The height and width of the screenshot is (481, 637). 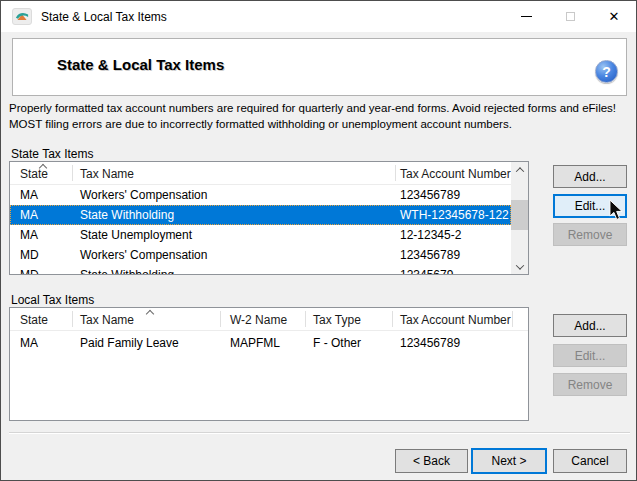 What do you see at coordinates (269, 342) in the screenshot?
I see `table-row: MA Paid Family Leave MAPFML F - Other 12…` at bounding box center [269, 342].